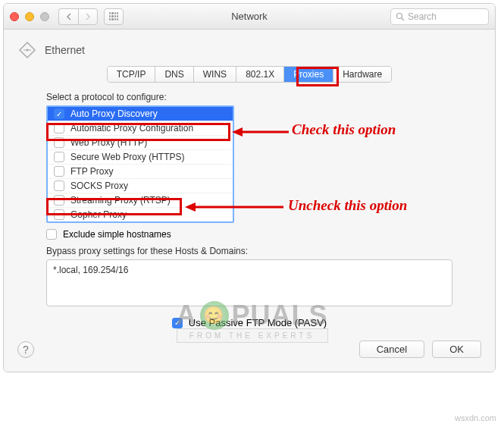  I want to click on source-label: wsxdn.com, so click(476, 418).